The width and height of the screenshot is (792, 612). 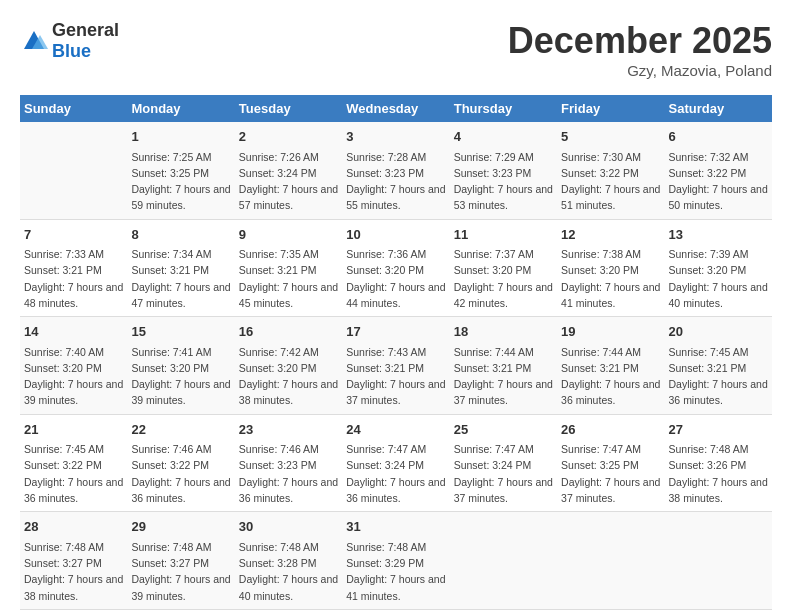 I want to click on calendar-cell: 24Sunrise: 7:47 AMSunset: 3:24 PMDayligh…, so click(x=396, y=463).